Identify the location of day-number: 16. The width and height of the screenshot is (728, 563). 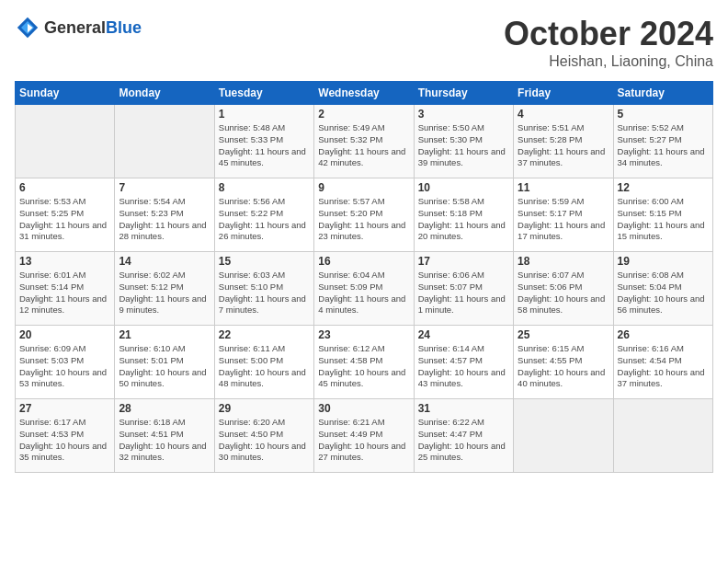
(364, 261).